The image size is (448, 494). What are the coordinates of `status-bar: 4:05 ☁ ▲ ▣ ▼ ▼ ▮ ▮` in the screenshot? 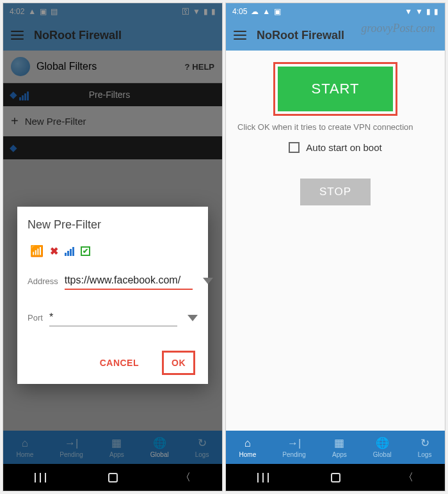 It's located at (335, 12).